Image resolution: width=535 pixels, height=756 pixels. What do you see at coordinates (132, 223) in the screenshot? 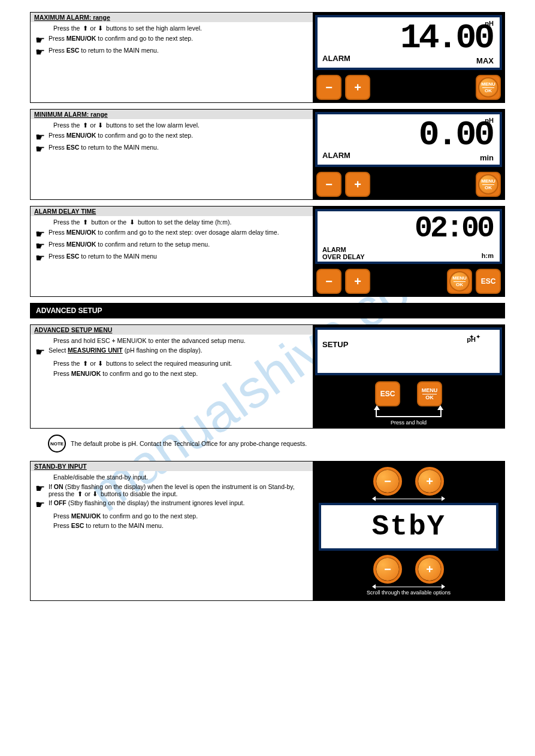
I see `down-icon: ⬇` at bounding box center [132, 223].